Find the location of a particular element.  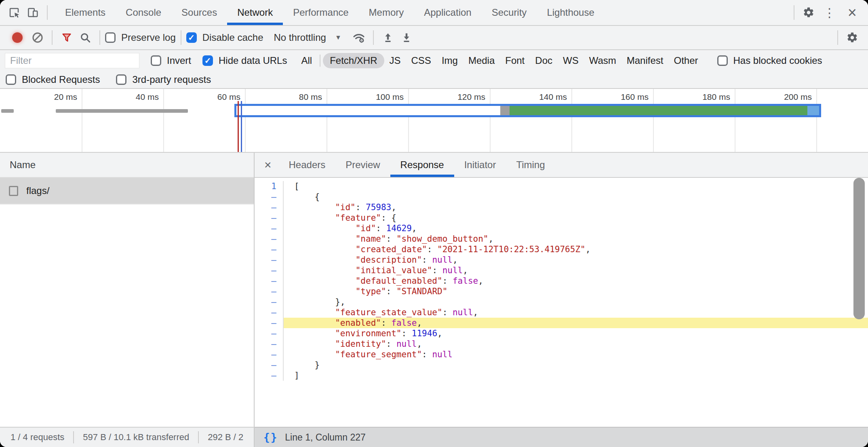

table-row-request: flags/ is located at coordinates (127, 191).